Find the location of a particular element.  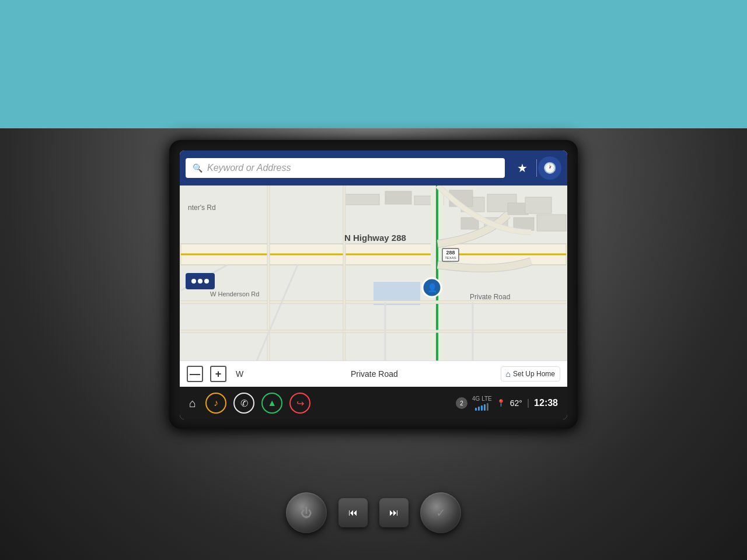

location-icon: 📍 is located at coordinates (501, 403).